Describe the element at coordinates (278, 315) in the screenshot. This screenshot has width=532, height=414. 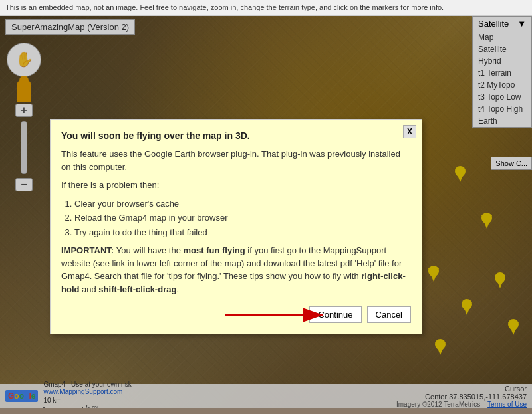
I see `red-arrow-icon` at that location.